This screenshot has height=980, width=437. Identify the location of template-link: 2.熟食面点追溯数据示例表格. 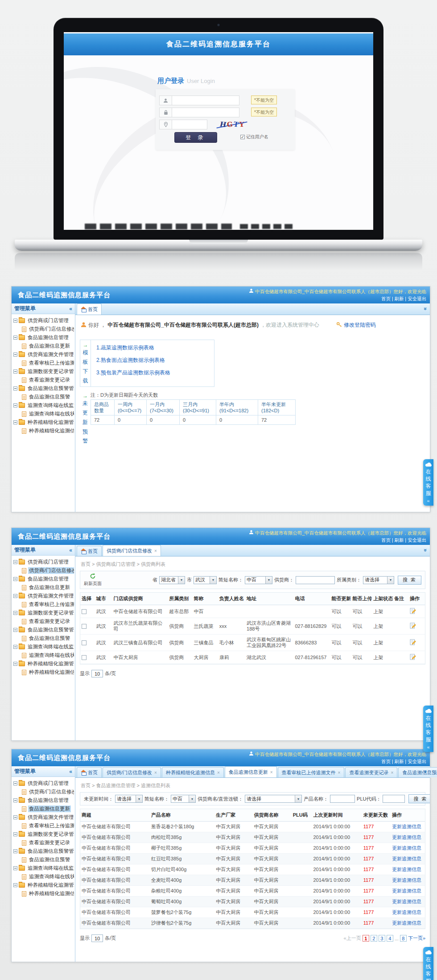
(133, 361).